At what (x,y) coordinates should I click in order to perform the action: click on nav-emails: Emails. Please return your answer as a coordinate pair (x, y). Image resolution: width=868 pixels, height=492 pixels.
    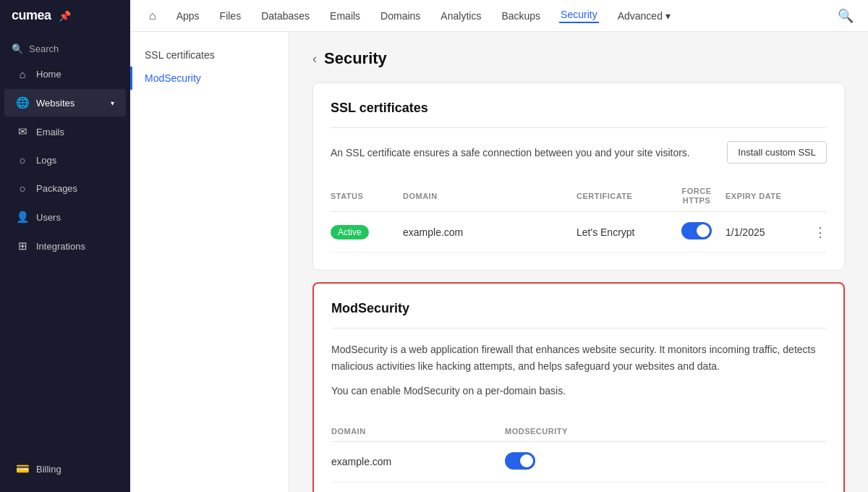
    Looking at the image, I should click on (345, 16).